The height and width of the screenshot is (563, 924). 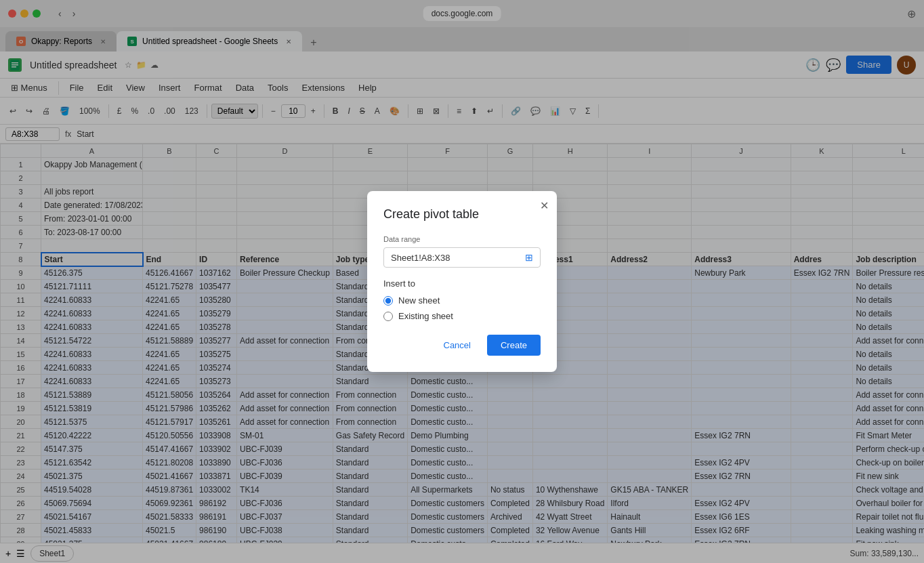 What do you see at coordinates (420, 257) in the screenshot?
I see `data-range-value: Sheet1!A8:X38` at bounding box center [420, 257].